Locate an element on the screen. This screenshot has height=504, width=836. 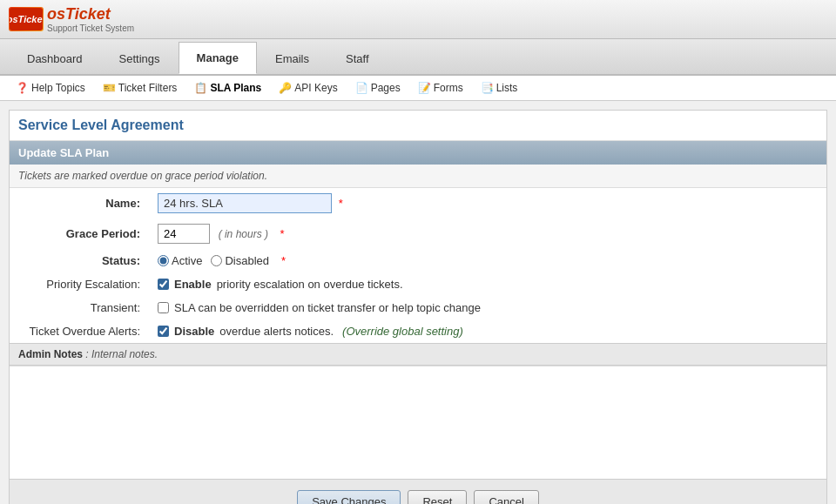
status-row: Status: Active Disabled * is located at coordinates (418, 261).